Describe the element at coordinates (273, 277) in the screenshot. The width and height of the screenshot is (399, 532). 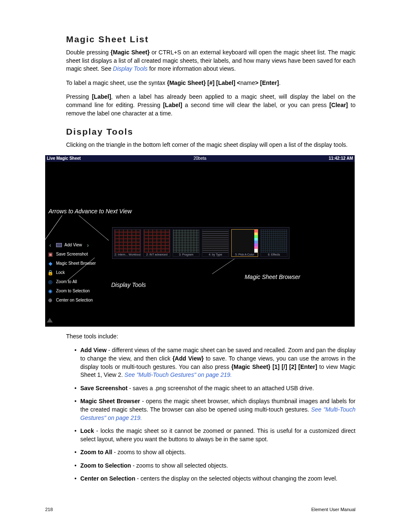
I see `caption-magic-sheet-browser: Magic Sheet Browser` at that location.